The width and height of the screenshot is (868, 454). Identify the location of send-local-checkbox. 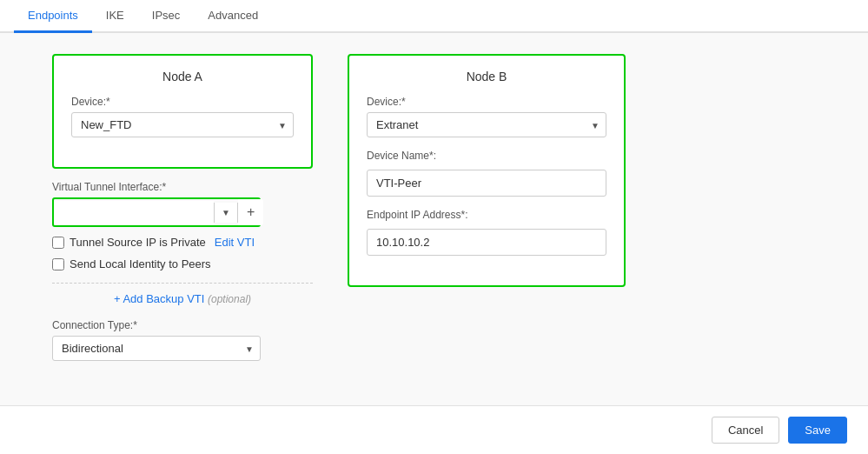
(58, 264).